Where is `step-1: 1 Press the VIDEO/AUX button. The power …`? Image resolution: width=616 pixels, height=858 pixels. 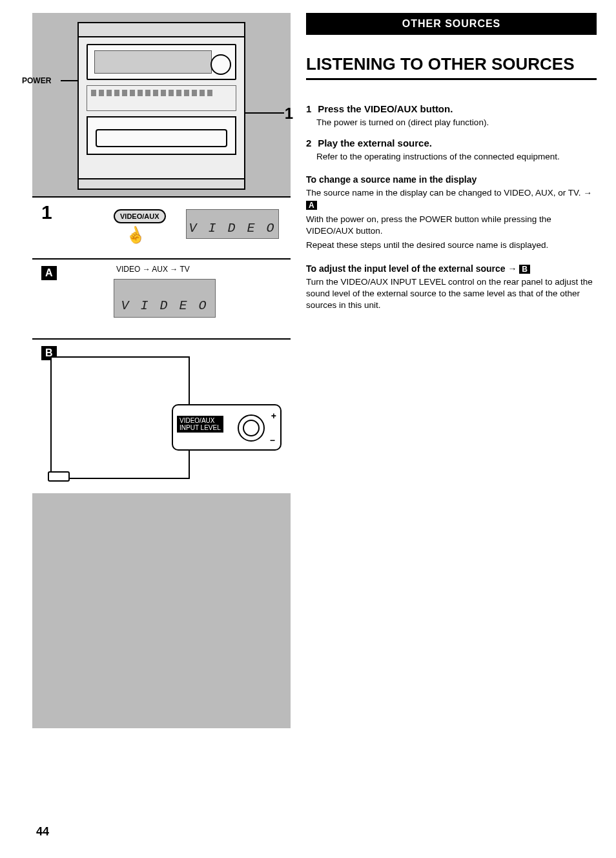 step-1: 1 Press the VIDEO/AUX button. The power … is located at coordinates (451, 116).